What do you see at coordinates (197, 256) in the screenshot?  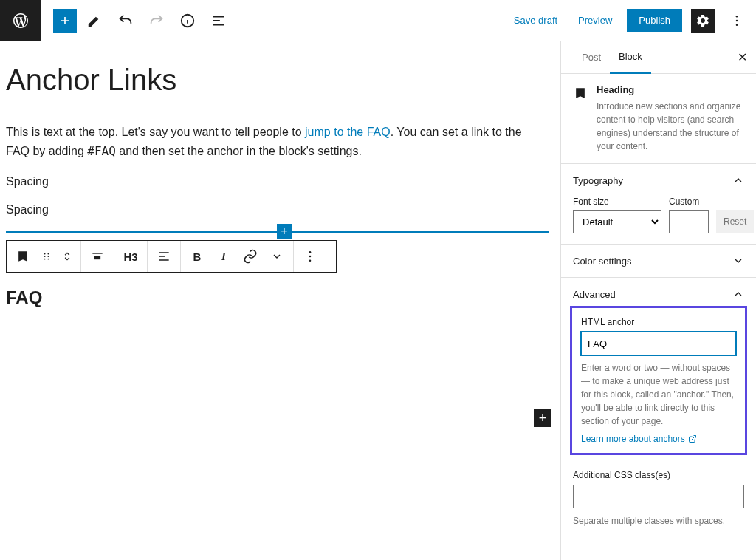 I see `bold-button: B` at bounding box center [197, 256].